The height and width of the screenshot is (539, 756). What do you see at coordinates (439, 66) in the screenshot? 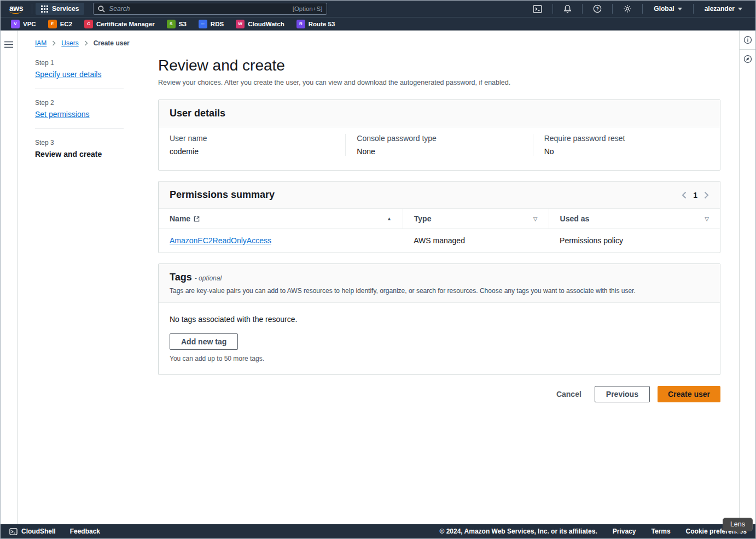
I see `page-title: Review and create` at bounding box center [439, 66].